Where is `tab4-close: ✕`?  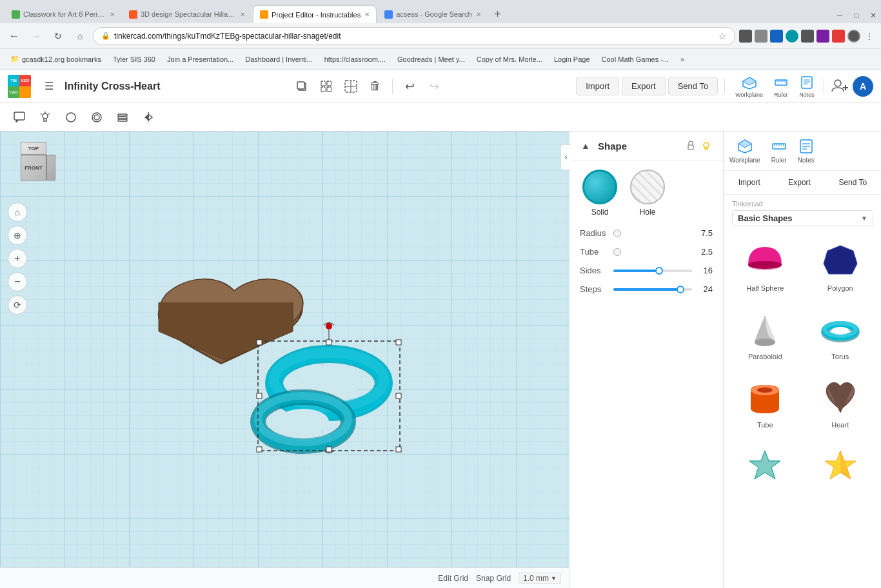 tab4-close: ✕ is located at coordinates (479, 14).